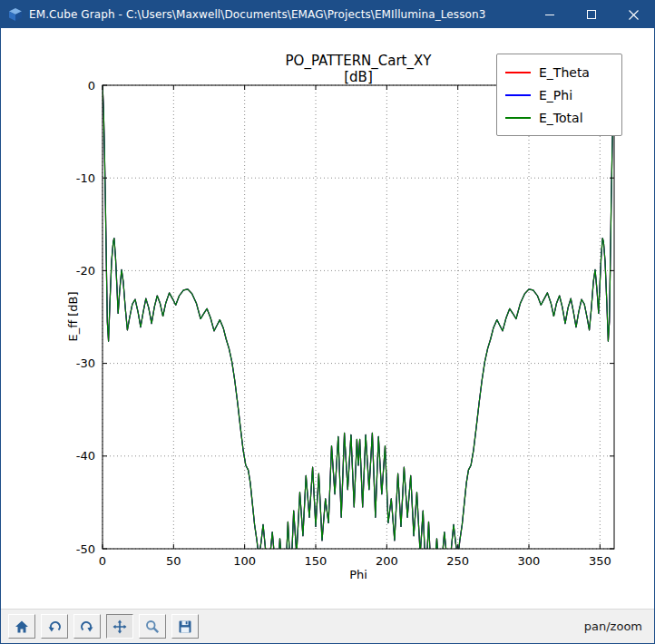  I want to click on y-tick-label: 0, so click(92, 85).